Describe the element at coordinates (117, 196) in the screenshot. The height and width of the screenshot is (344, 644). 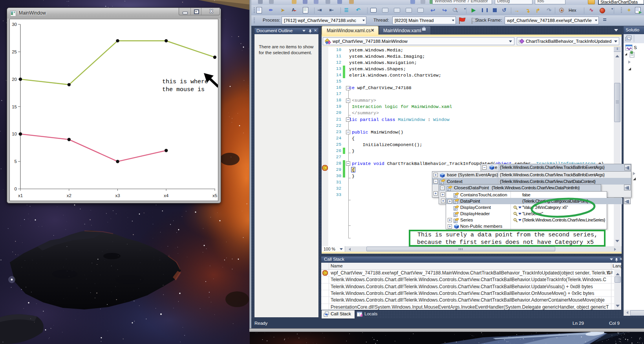
I see `svg-text: x3` at that location.